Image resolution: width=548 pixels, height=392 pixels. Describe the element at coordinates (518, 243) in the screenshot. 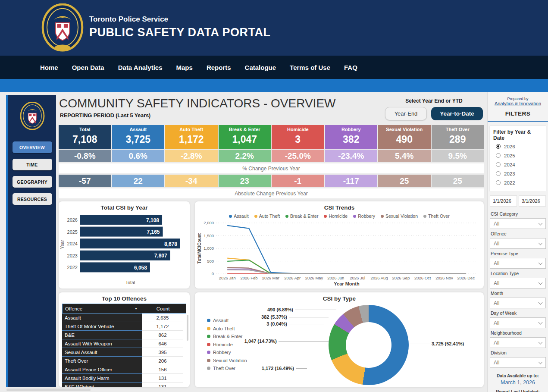

I see `filter-dropdown-offence: All` at that location.